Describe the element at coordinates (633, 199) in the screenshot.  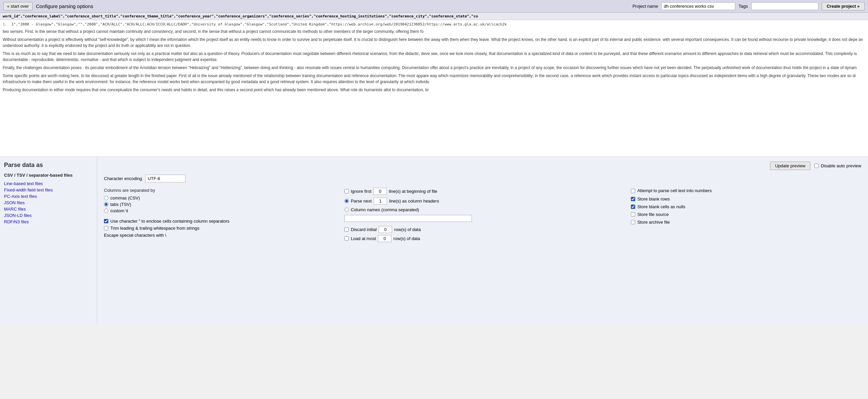
I see `store-blank-rows-checkbox` at that location.